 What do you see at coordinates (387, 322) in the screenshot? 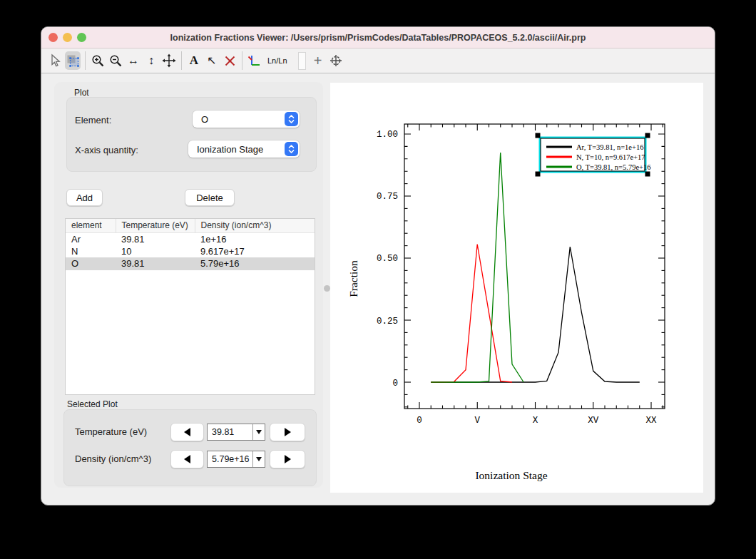
I see `y-tick-label: 0.25` at bounding box center [387, 322].